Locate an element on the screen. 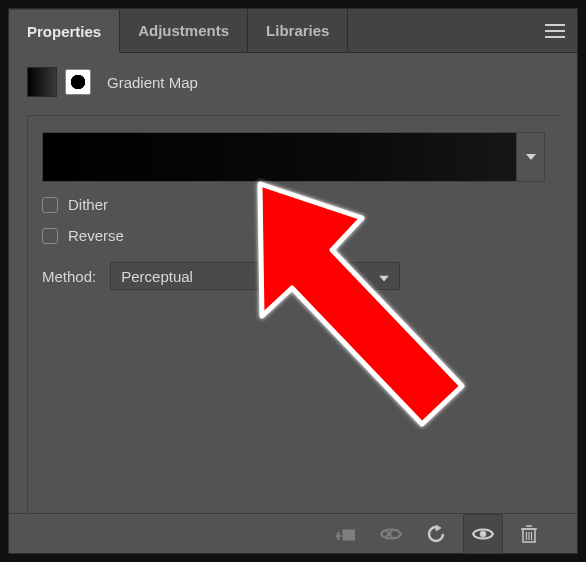 The height and width of the screenshot is (562, 586). chevron-down-icon is located at coordinates (384, 276).